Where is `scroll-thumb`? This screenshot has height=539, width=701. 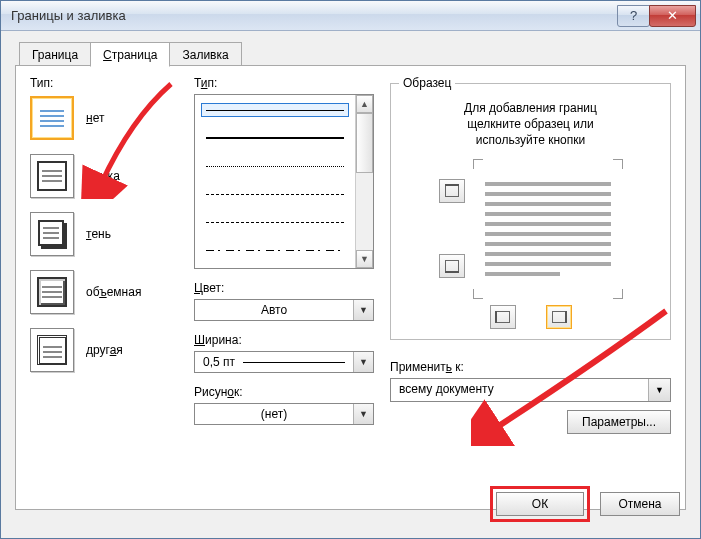 scroll-thumb is located at coordinates (364, 143).